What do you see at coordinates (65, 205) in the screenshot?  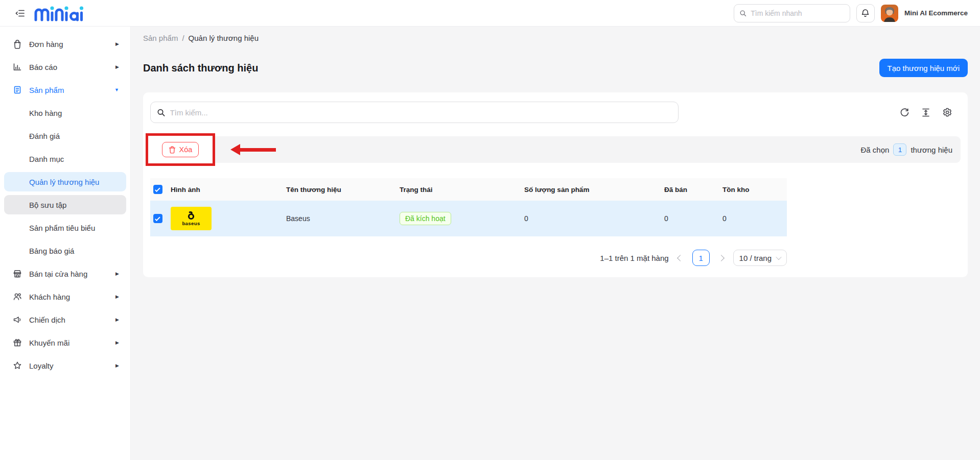 I see `sidebar-item-collections: Bộ sưu tập` at bounding box center [65, 205].